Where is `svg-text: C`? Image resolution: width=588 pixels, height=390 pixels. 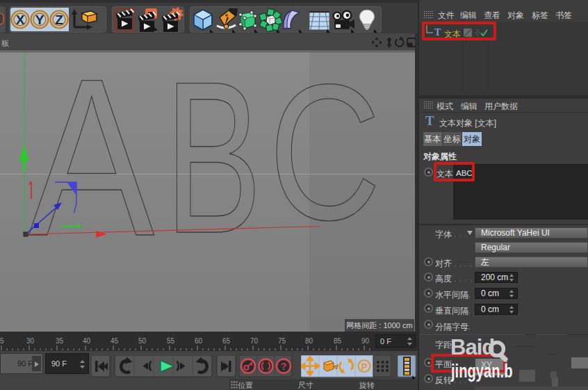
svg-text: C is located at coordinates (325, 156).